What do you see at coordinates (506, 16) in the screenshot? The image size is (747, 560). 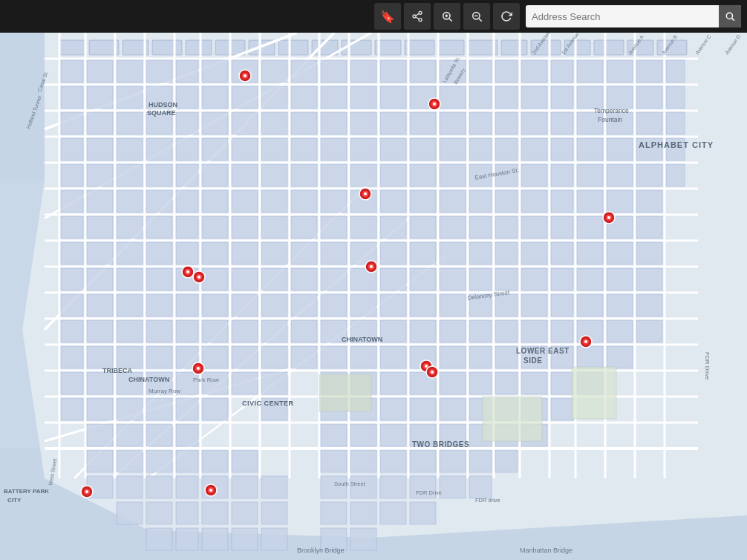 I see `refresh-button` at bounding box center [506, 16].